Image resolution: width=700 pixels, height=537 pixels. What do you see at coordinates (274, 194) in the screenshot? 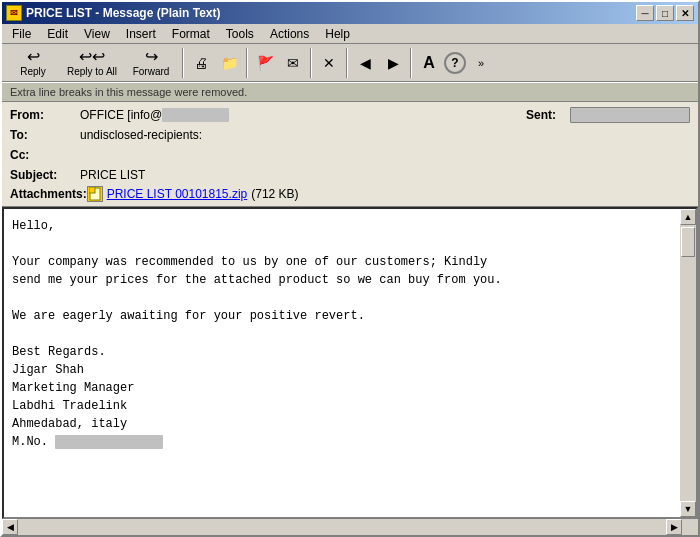
I see `attachment-size: (712 KB)` at bounding box center [274, 194].